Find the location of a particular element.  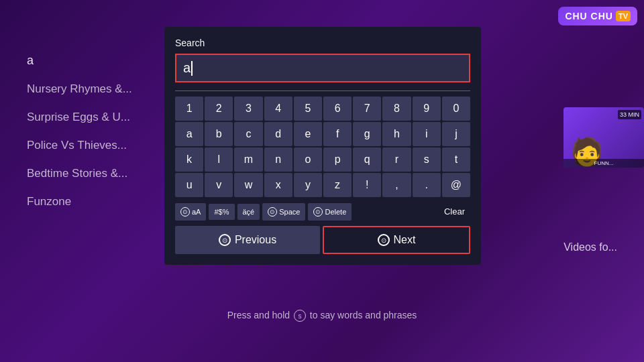

sidebar: a Nursery Rhymes &... Surprise Eggs & U.… is located at coordinates (79, 138).